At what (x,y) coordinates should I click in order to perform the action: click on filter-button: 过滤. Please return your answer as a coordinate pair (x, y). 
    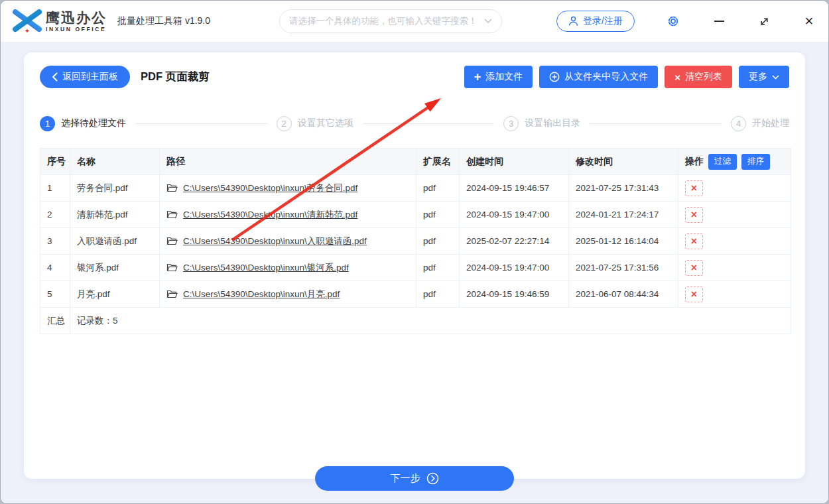
    Looking at the image, I should click on (723, 162).